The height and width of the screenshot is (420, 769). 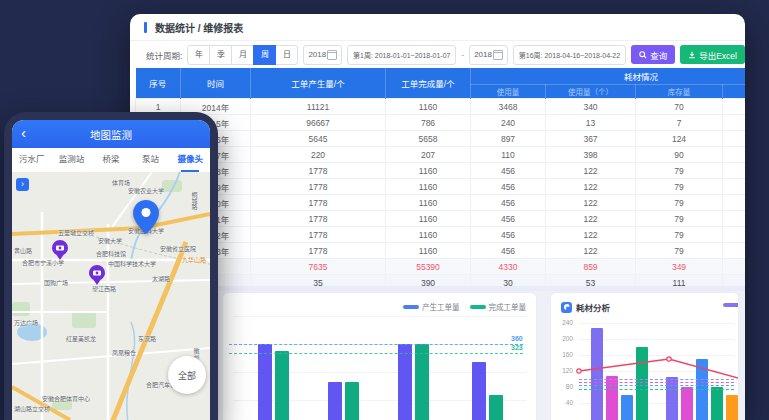 What do you see at coordinates (643, 55) in the screenshot?
I see `search-icon` at bounding box center [643, 55].